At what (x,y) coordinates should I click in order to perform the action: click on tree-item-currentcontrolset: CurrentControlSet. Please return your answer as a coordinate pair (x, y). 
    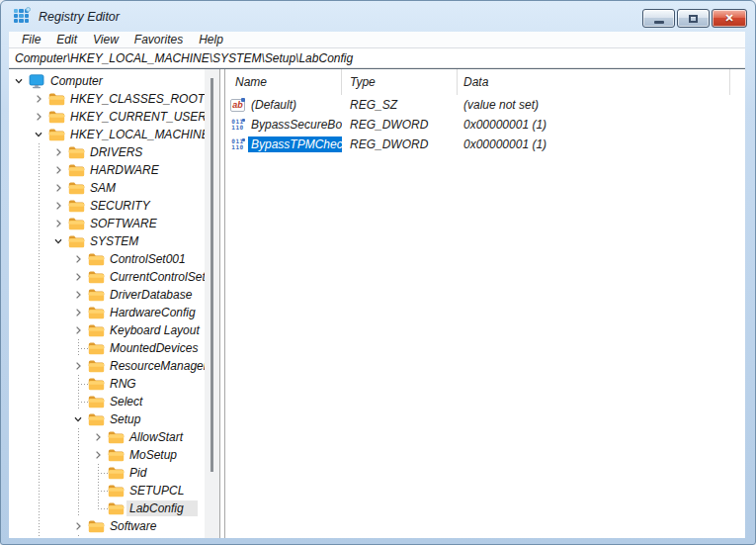
    Looking at the image, I should click on (107, 277).